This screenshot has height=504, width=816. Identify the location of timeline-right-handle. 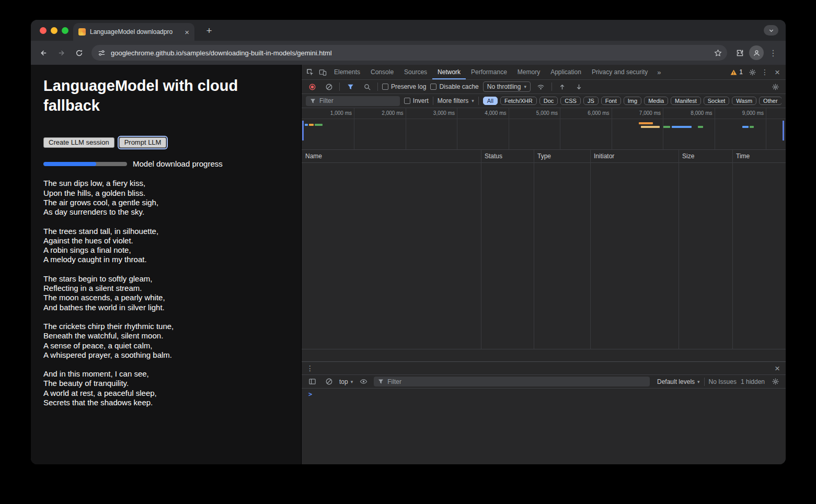
(783, 131).